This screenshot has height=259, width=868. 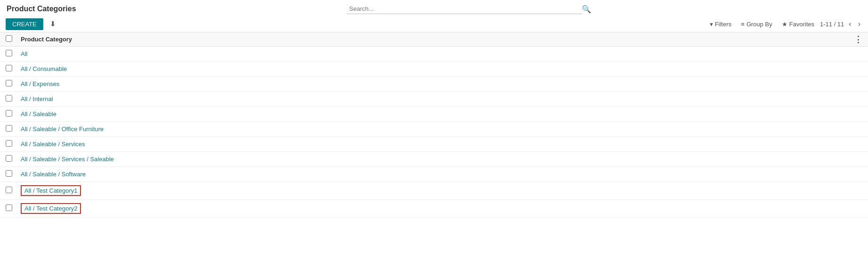 What do you see at coordinates (434, 54) in the screenshot?
I see `list-item: All` at bounding box center [434, 54].